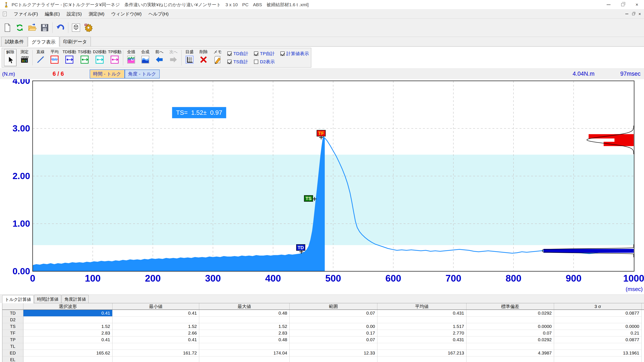  What do you see at coordinates (126, 14) in the screenshot?
I see `menu-item-4: ウィンドウ(W)` at bounding box center [126, 14].